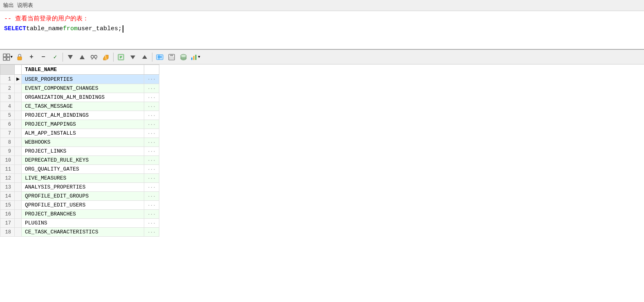  I want to click on table-name-cell: DEPRECATED_RULE_KEYS, so click(83, 160).